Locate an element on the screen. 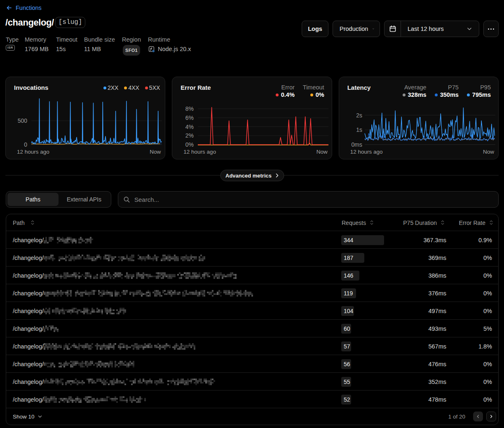  svg-text: 6% is located at coordinates (190, 118).